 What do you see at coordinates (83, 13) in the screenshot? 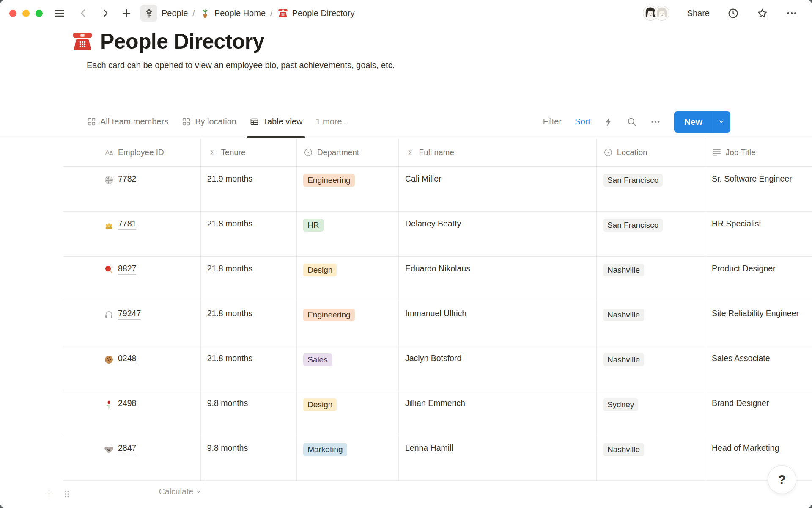
I see `back-icon` at bounding box center [83, 13].